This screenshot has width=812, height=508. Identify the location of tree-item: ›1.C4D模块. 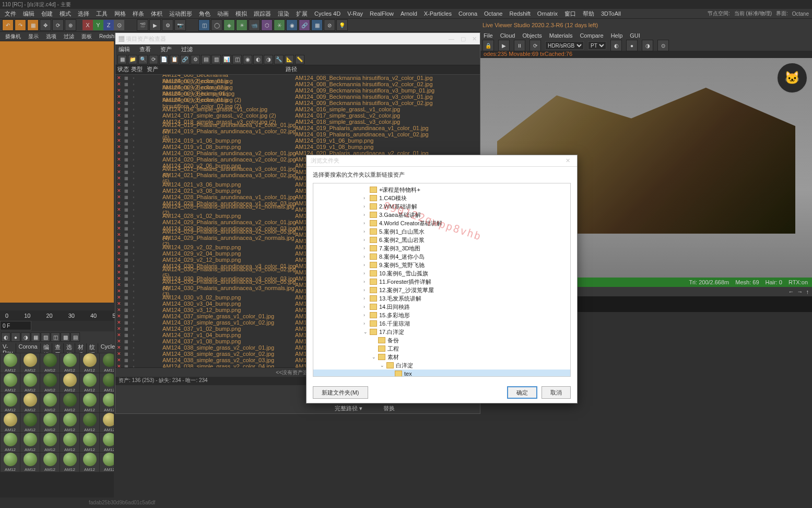
(442, 198).